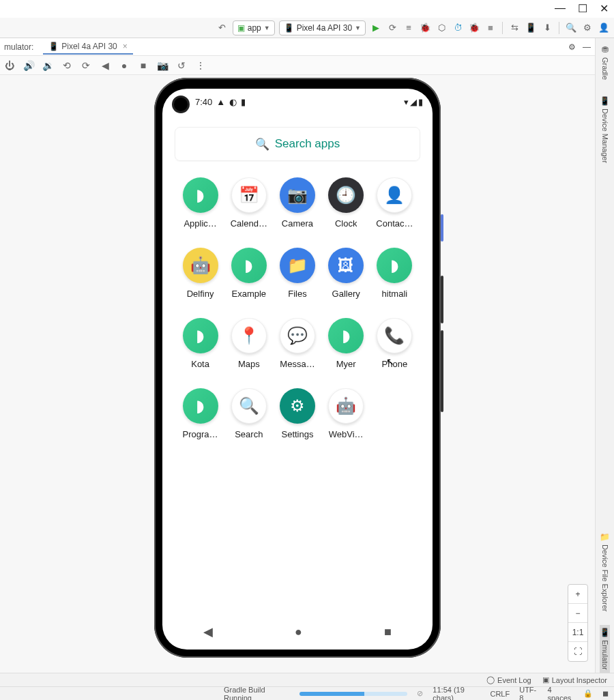  What do you see at coordinates (297, 224) in the screenshot?
I see `app-label: Camera` at bounding box center [297, 224].